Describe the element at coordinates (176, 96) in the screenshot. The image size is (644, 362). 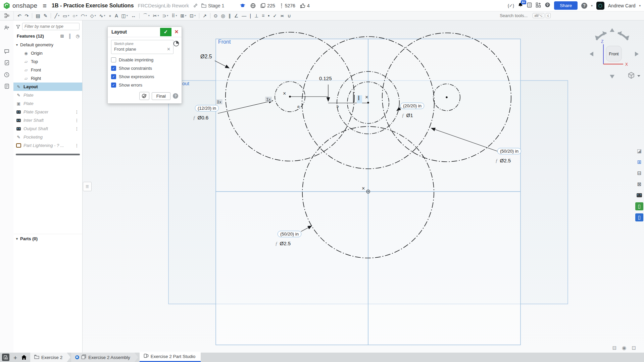
I see `dialog-help-icon: ?` at that location.